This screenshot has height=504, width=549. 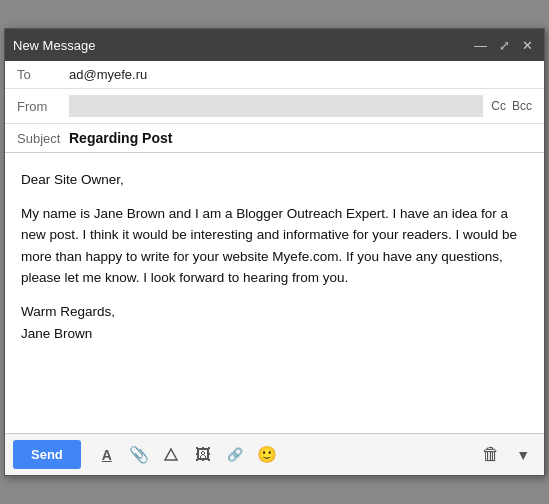 What do you see at coordinates (274, 322) in the screenshot?
I see `closing: Warm Regards, Jane Brown` at bounding box center [274, 322].